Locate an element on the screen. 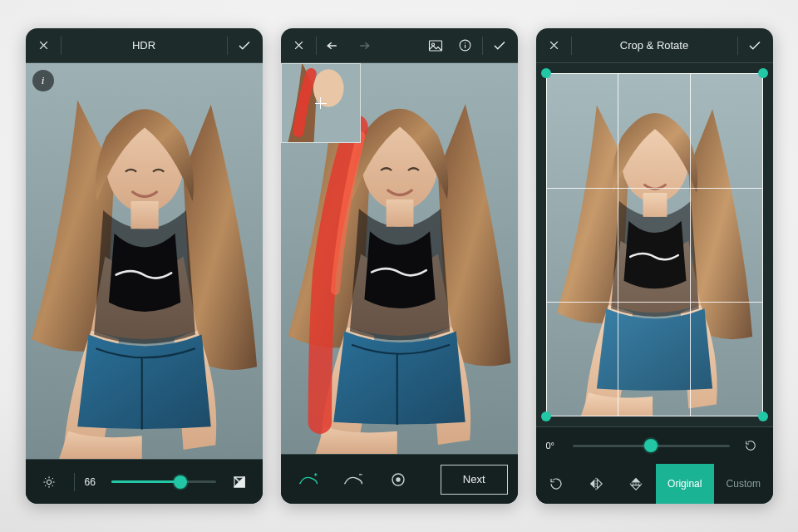  crop-handle-br is located at coordinates (763, 416).